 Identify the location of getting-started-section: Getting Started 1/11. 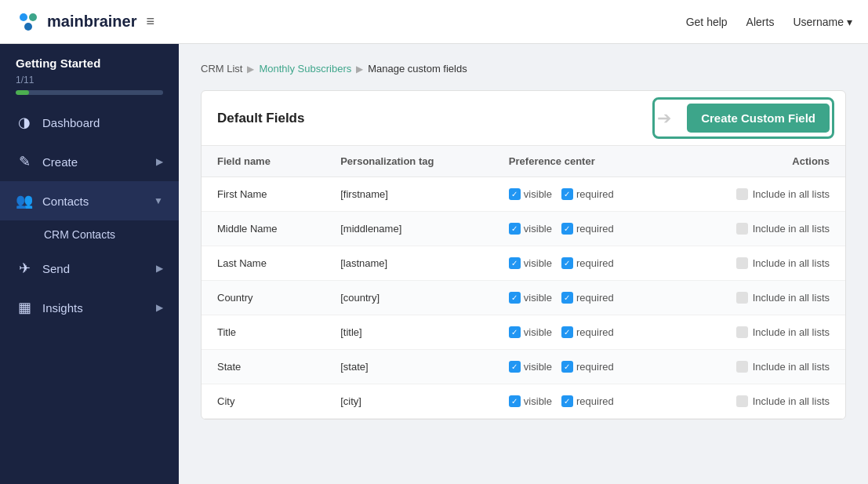
(89, 74).